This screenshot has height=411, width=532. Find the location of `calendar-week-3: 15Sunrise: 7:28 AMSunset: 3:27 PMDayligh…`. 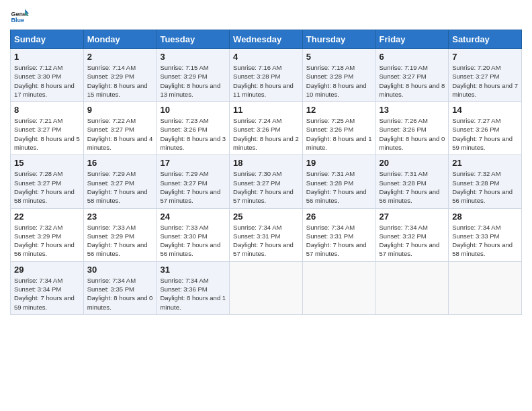

calendar-week-3: 15Sunrise: 7:28 AMSunset: 3:27 PMDayligh… is located at coordinates (266, 181).